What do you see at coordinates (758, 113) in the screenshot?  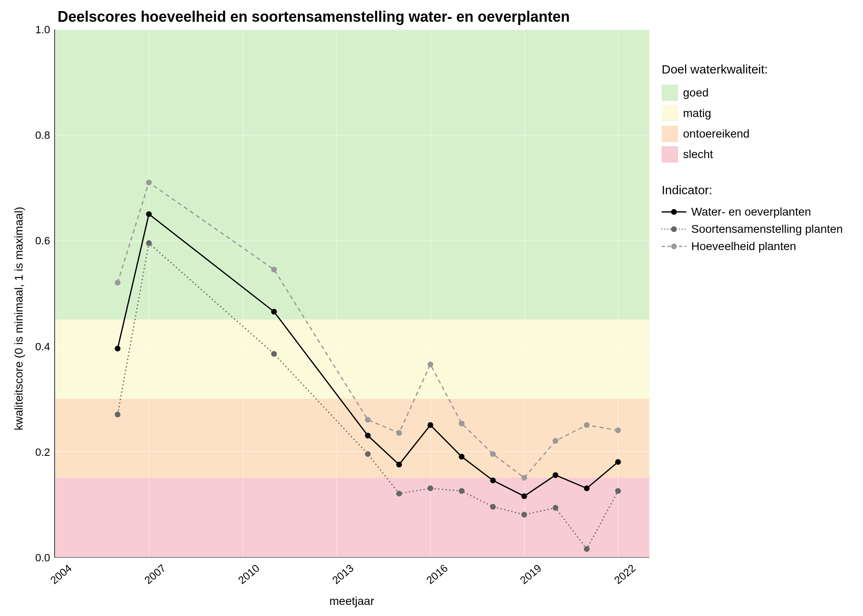 I see `legend-band-item: matig` at bounding box center [758, 113].